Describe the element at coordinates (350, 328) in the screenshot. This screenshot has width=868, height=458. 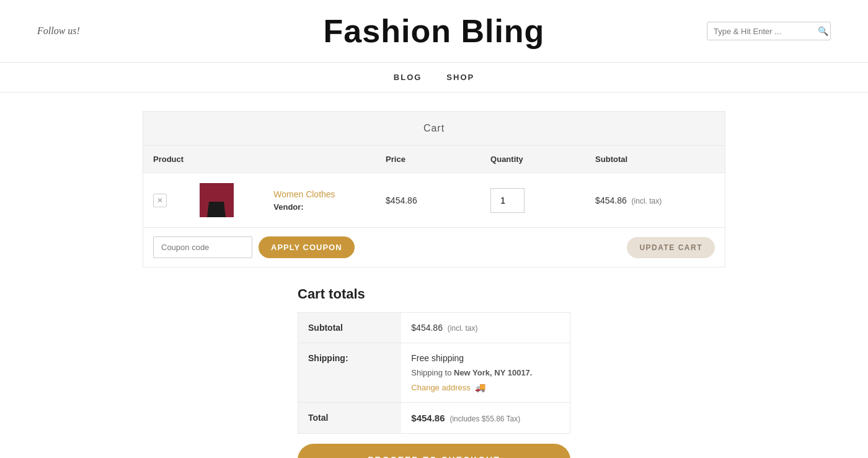
I see `subtotal-row-label: Subtotal` at that location.